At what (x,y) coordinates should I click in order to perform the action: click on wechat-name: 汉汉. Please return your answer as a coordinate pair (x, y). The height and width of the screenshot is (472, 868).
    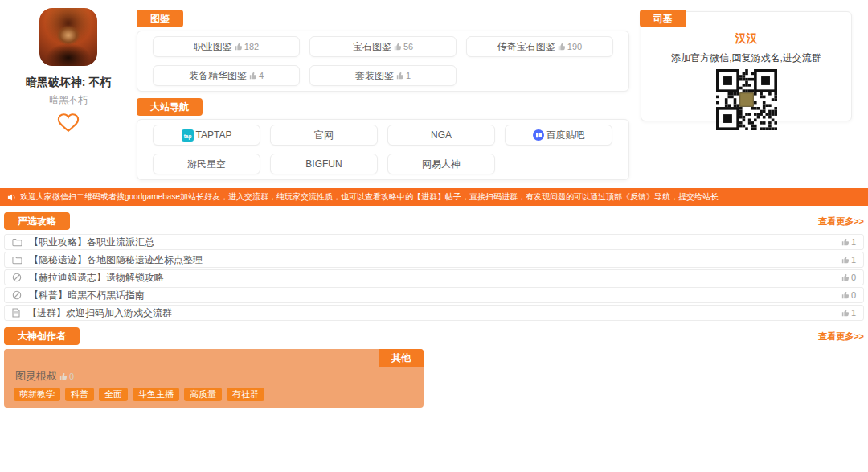
    Looking at the image, I should click on (746, 39).